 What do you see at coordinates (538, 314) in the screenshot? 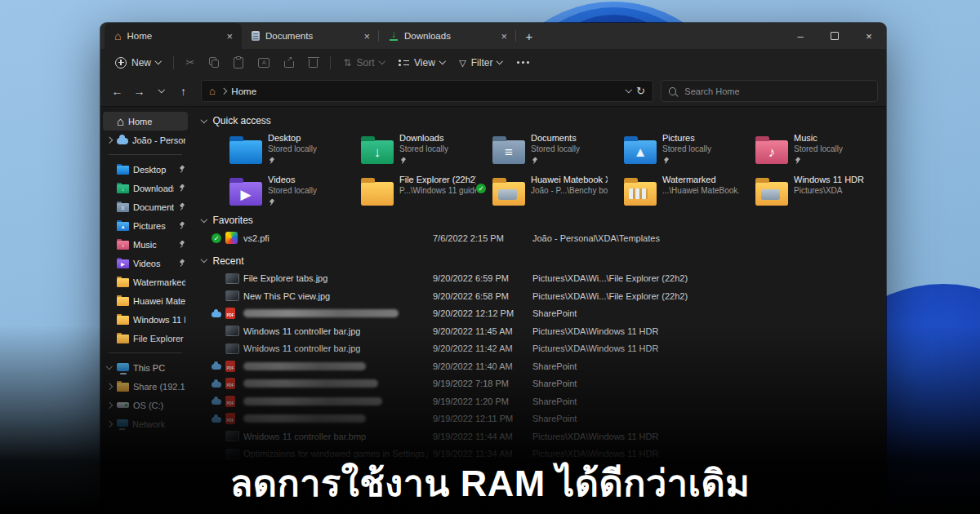
I see `file-row: 9/20/2022 12:12 PM SharePoint` at bounding box center [538, 314].